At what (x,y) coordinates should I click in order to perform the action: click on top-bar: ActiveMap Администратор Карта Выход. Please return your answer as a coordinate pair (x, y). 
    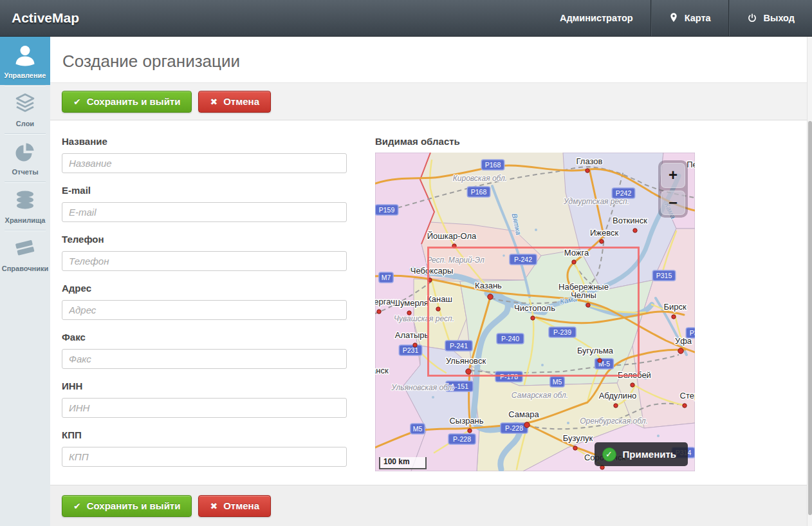
    Looking at the image, I should click on (406, 18).